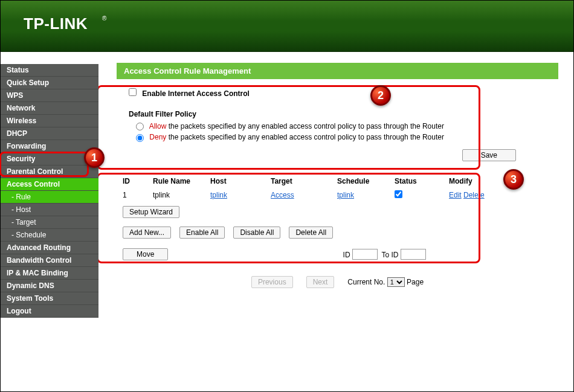 Image resolution: width=574 pixels, height=392 pixels. I want to click on sidebar-item-quick-setup: Quick Setup, so click(50, 83).